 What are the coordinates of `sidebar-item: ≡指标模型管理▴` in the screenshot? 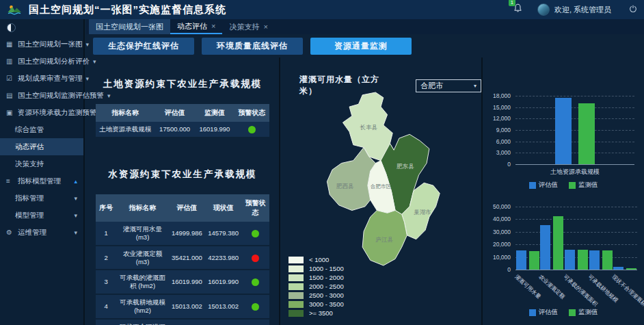 It's located at (42, 181).